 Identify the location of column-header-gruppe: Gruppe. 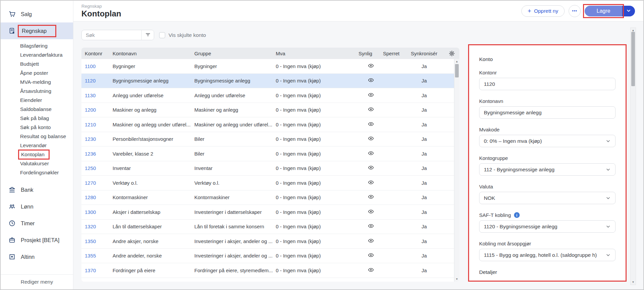
(235, 54).